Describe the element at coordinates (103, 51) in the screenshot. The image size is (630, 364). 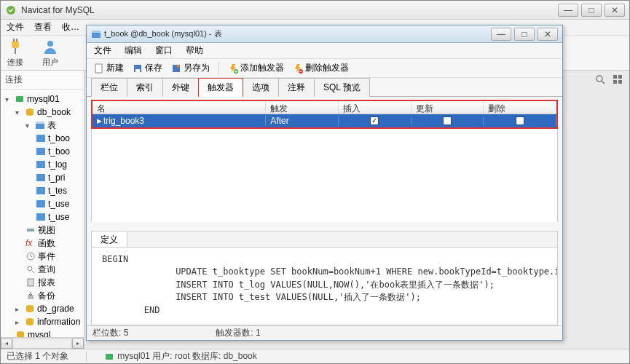
I see `child-menu-file: 文件` at that location.